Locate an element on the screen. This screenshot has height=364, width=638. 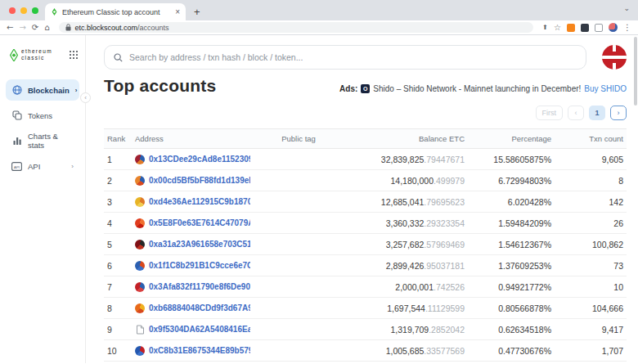
rank-cell: 10 is located at coordinates (118, 351).